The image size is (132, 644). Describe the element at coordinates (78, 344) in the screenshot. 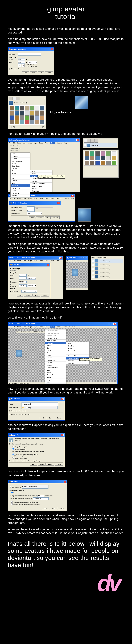

I see `a-blend: Blend...` at that location.